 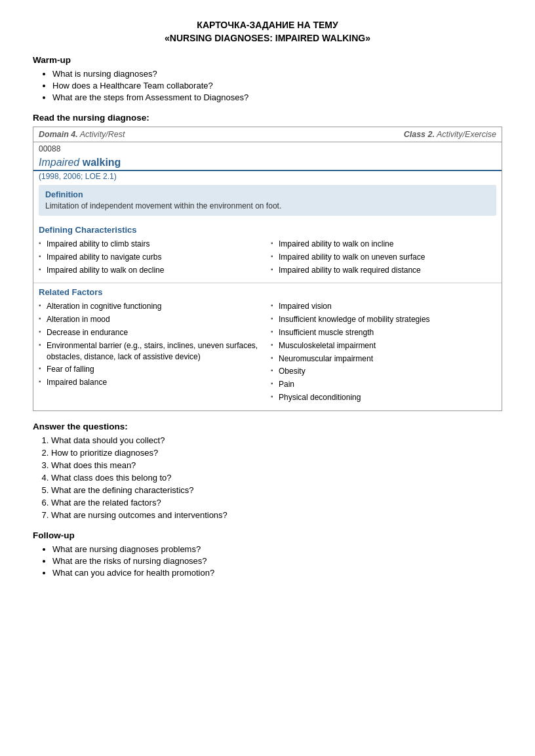 What do you see at coordinates (268, 201) in the screenshot?
I see `definition-box: Definition Limitation of independent mov…` at bounding box center [268, 201].